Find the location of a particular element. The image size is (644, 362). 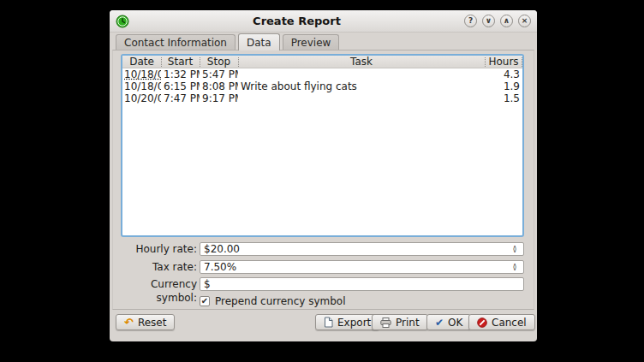

tab-preview: Preview is located at coordinates (312, 42).